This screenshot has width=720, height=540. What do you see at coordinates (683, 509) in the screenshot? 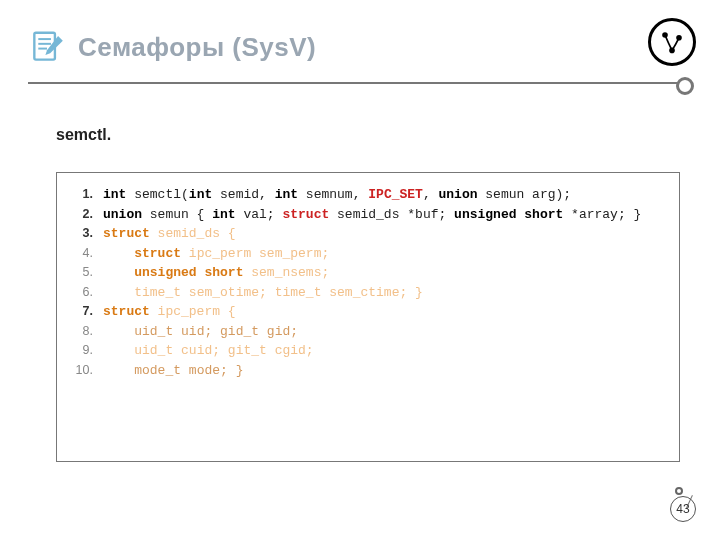
I see `page-number: 43` at bounding box center [683, 509].